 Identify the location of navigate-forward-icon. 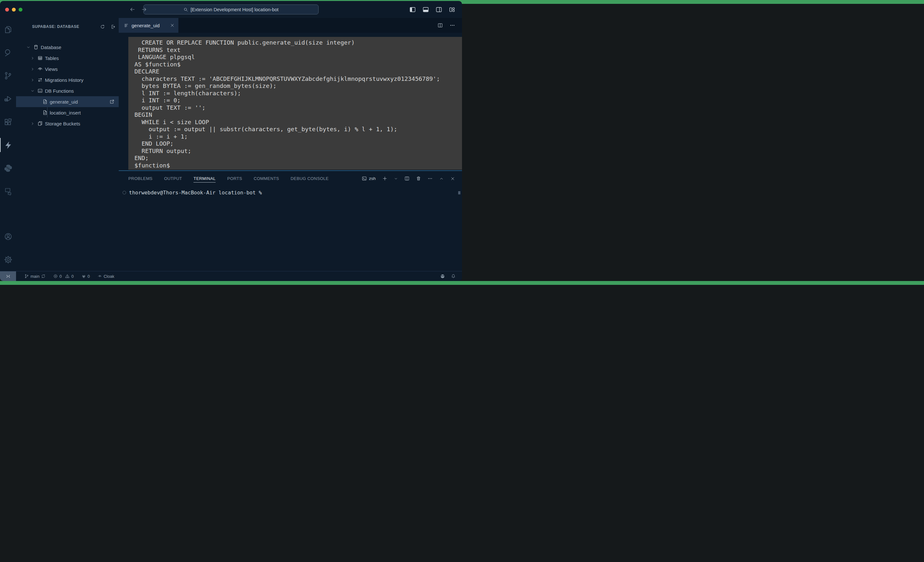
(144, 10).